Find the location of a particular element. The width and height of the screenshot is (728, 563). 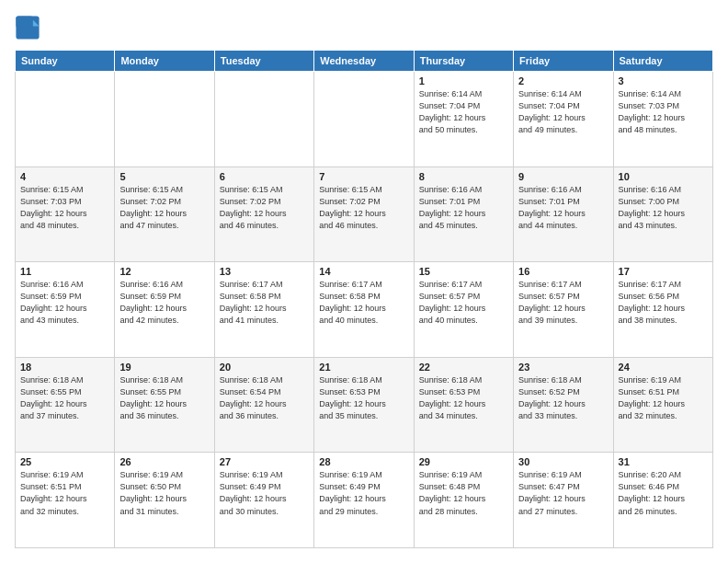

weekday-header-tuesday: Tuesday is located at coordinates (264, 61).